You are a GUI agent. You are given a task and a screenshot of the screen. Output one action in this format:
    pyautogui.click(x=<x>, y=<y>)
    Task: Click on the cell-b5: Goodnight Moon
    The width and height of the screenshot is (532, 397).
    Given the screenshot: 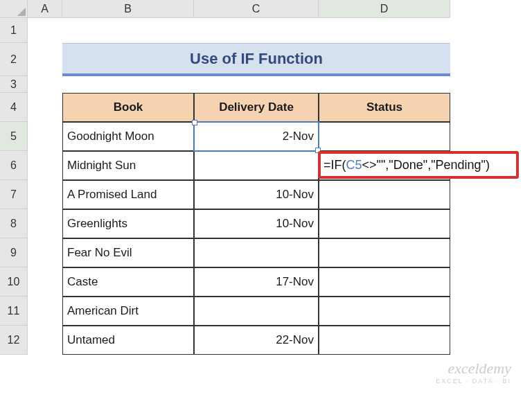 What is the action you would take?
    pyautogui.click(x=128, y=136)
    